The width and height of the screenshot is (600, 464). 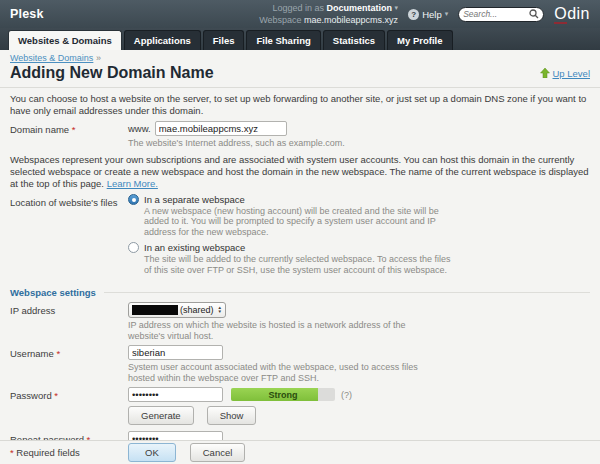 I want to click on tab-file-sharing: File Sharing, so click(x=283, y=40).